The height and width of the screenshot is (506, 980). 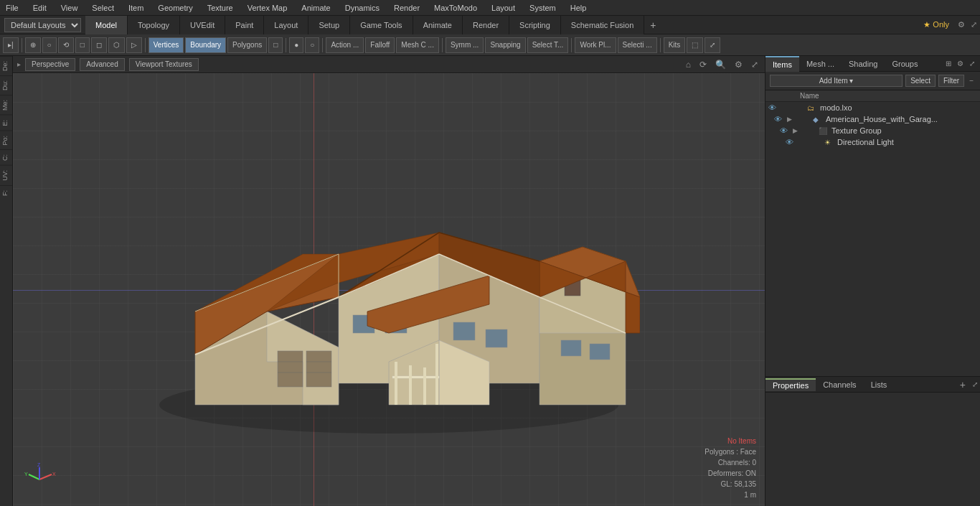 I want to click on menu-texture: Texture, so click(x=220, y=8).